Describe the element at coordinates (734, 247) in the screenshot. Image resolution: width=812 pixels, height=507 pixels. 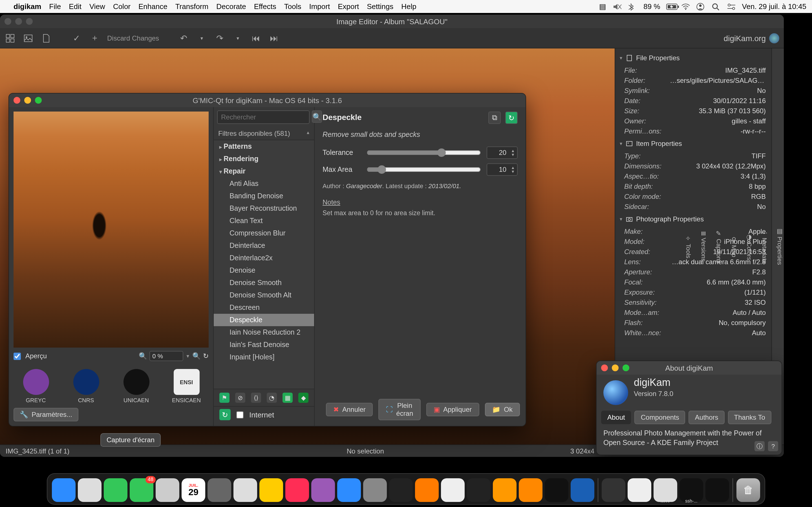
I see `side-tab-map: ⚲ Map` at that location.